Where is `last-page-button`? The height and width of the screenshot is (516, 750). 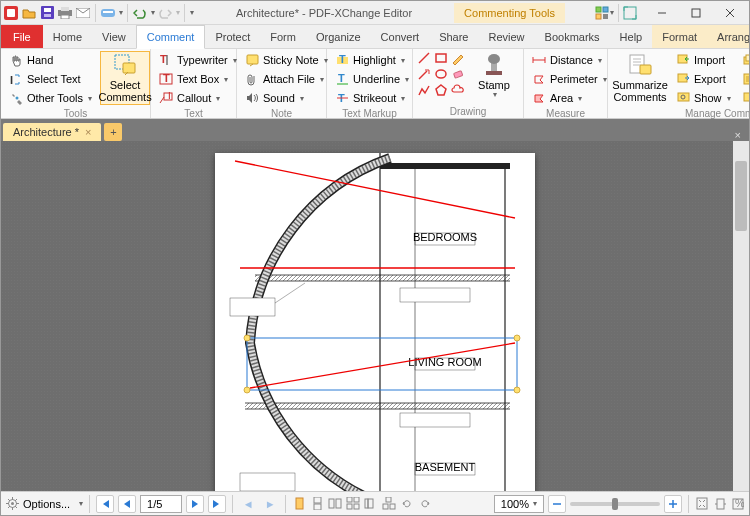 last-page-button is located at coordinates (217, 504).